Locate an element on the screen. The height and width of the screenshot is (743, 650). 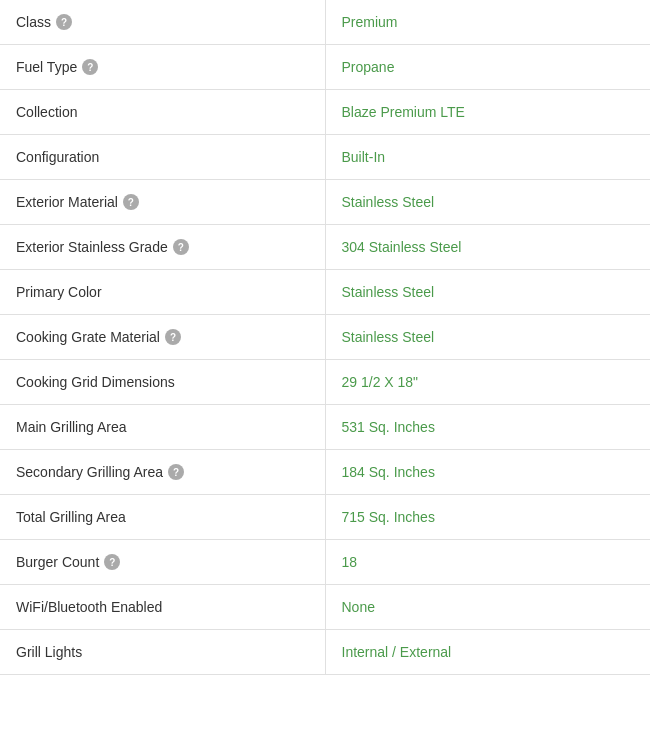
value-cell: Blaze Premium LTE is located at coordinates (488, 112).